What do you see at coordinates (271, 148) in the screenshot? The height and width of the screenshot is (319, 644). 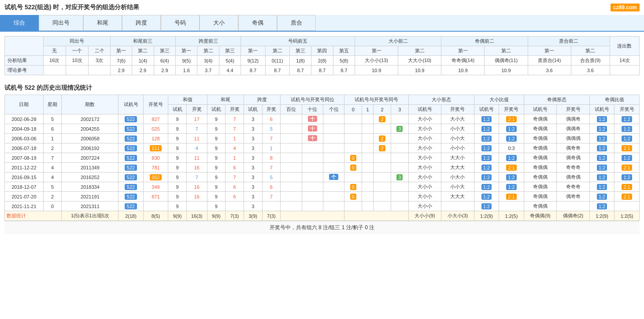 I see `kd-prize: 1` at bounding box center [271, 148].